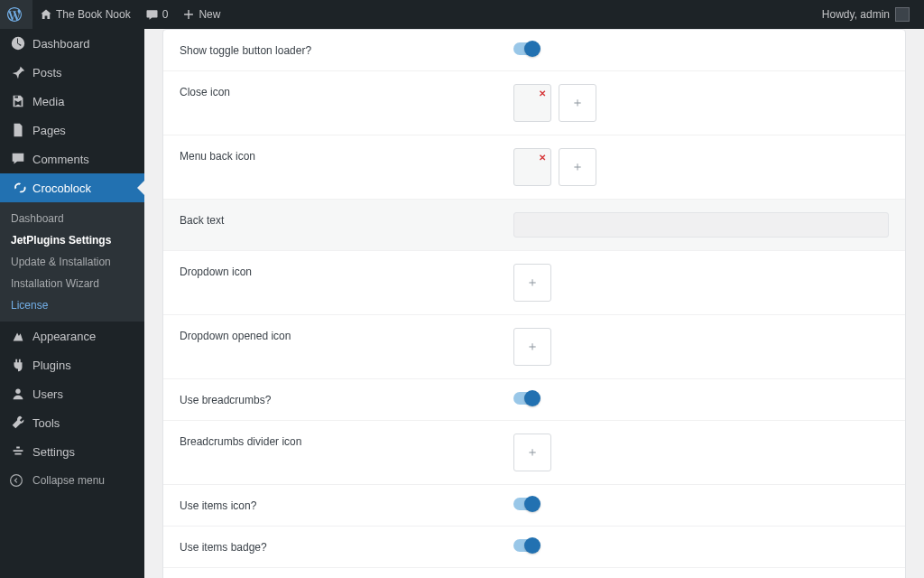  What do you see at coordinates (534, 453) in the screenshot?
I see `setting-row-breadcrumbs-divider-icon: Breadcrumbs divider icon ＋` at bounding box center [534, 453].